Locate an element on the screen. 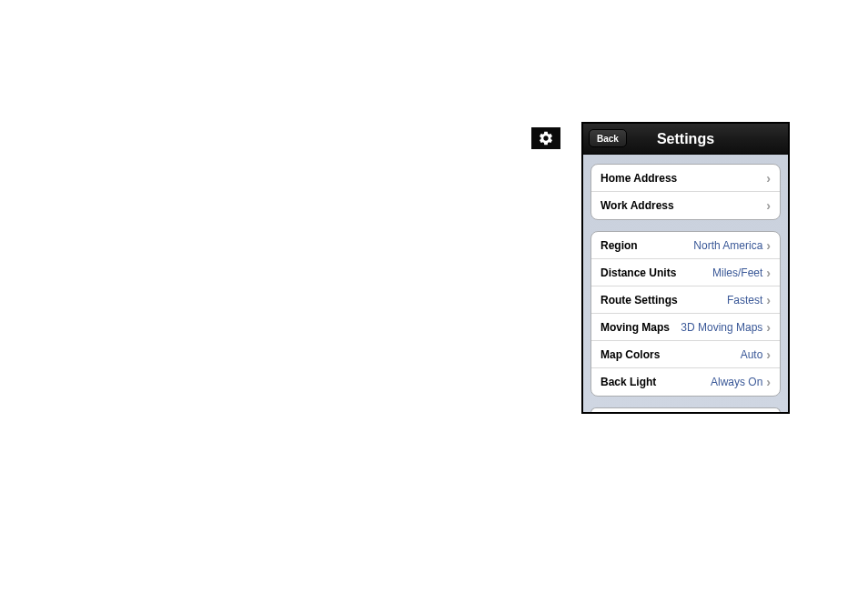 The height and width of the screenshot is (613, 868). row-value: North America is located at coordinates (728, 246).